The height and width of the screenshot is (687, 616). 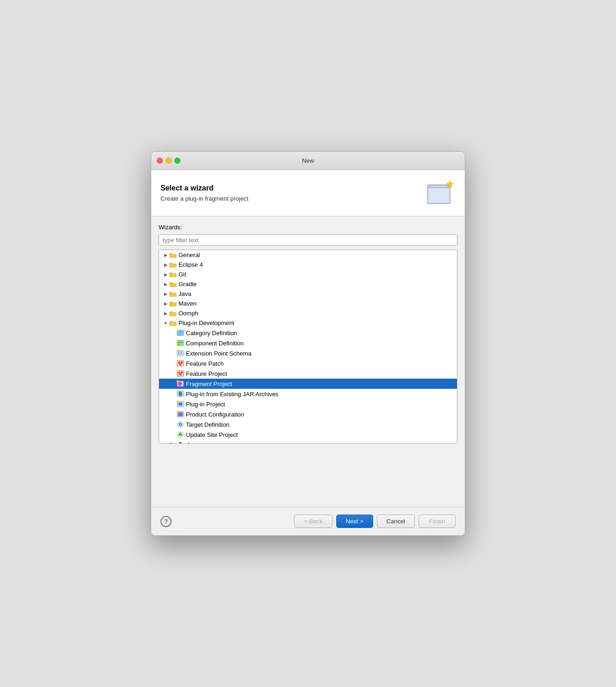 I want to click on label-feature-project: Feature Project, so click(x=206, y=374).